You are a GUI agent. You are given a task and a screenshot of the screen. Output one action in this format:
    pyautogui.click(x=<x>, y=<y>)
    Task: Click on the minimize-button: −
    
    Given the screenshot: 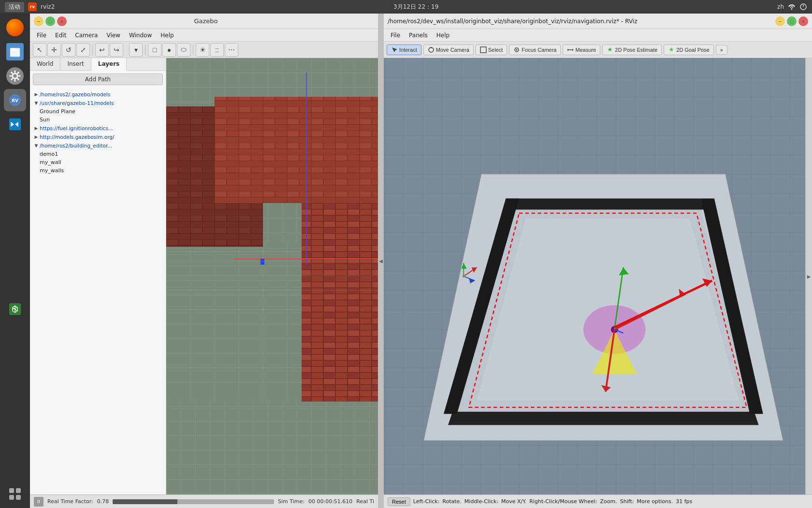 What is the action you would take?
    pyautogui.click(x=39, y=21)
    